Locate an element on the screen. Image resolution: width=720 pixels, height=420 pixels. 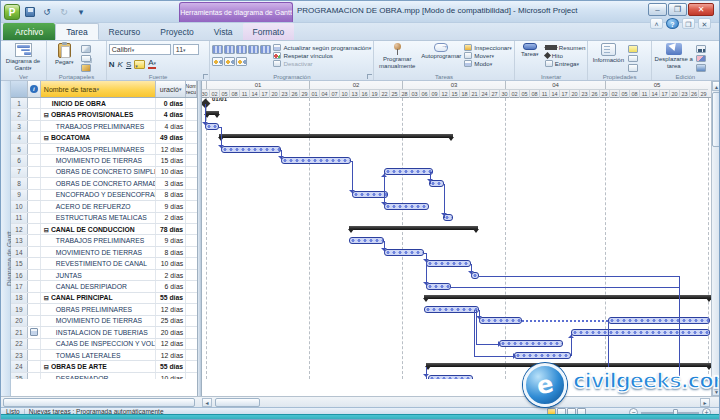
chart-hscroll-thumb is located at coordinates (238, 402).